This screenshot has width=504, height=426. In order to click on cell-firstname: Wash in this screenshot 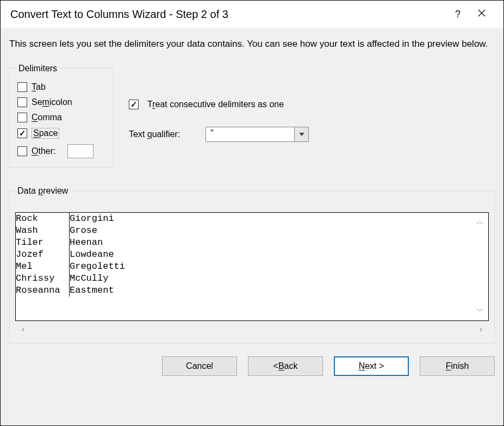, I will do `click(42, 231)`.